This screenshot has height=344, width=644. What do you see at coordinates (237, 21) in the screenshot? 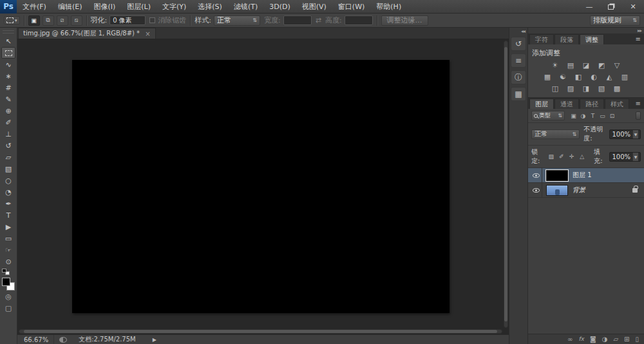
I see `style-dropdown: 正常 ⇅` at bounding box center [237, 21].